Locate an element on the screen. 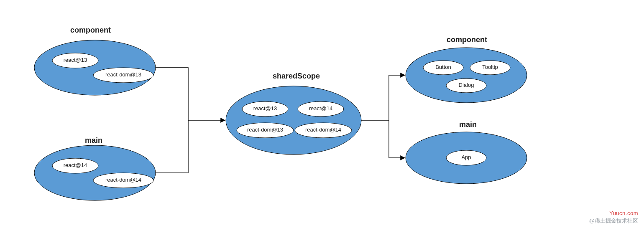 This screenshot has width=644, height=228. arrow-left-component-to-center is located at coordinates (190, 94).